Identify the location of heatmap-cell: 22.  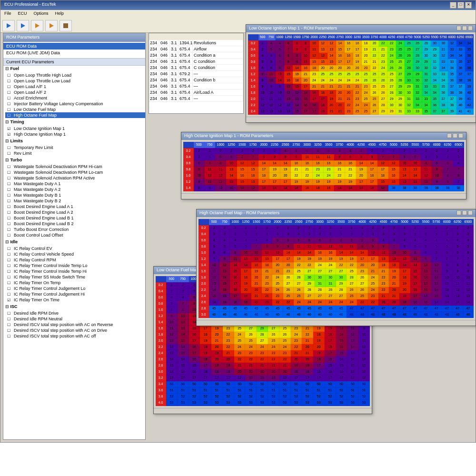
(341, 266).